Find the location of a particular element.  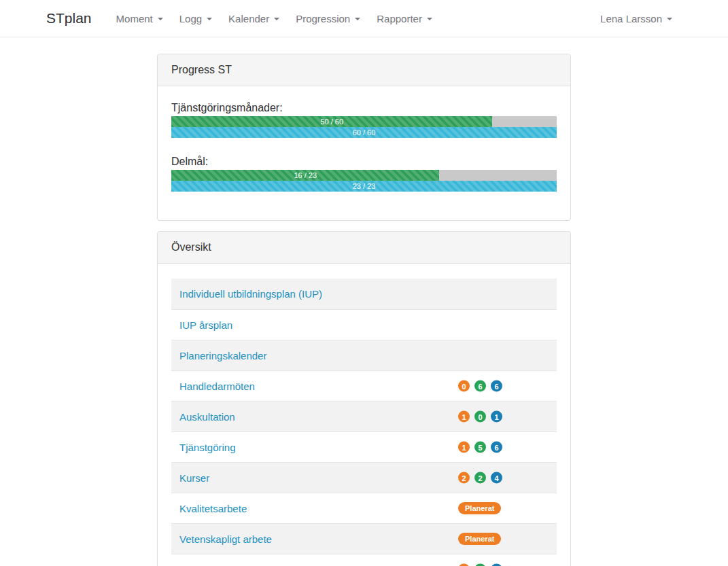

progress-track: 16 / 23 is located at coordinates (364, 175).